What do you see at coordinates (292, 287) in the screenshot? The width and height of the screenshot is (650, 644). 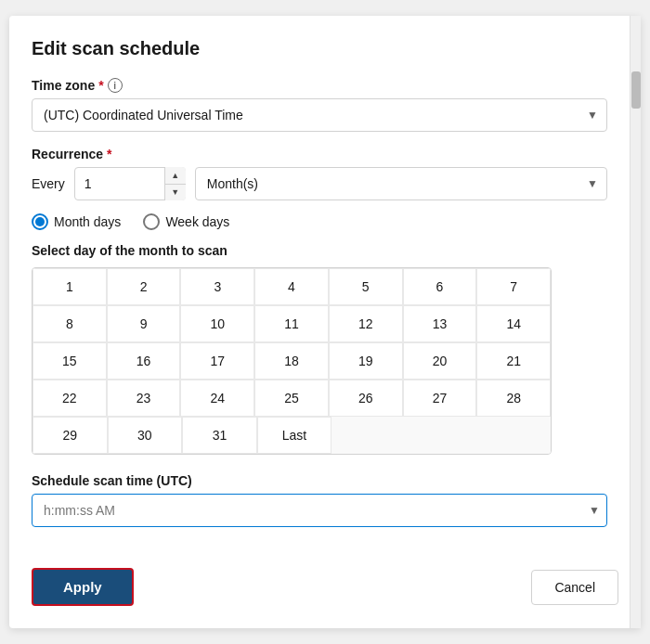 I see `day-grid-row: 1234567` at bounding box center [292, 287].